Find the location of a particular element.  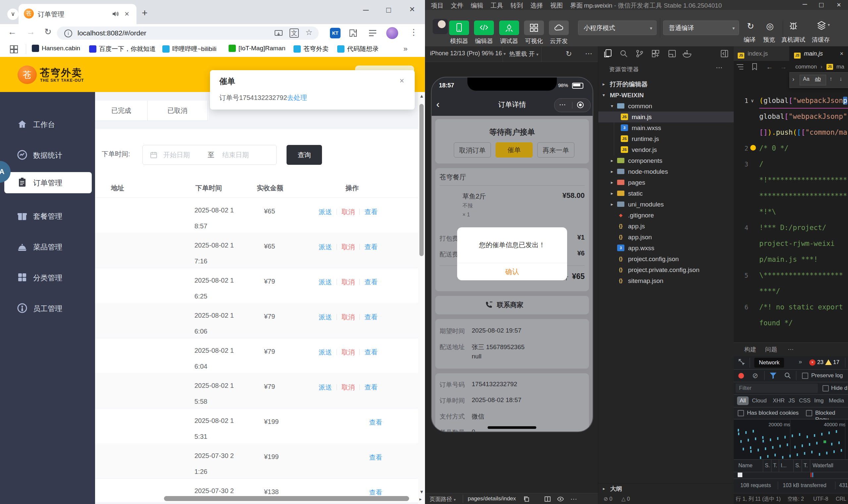

vertical-scrollbar: ▲ ▼ is located at coordinates (421, 298).